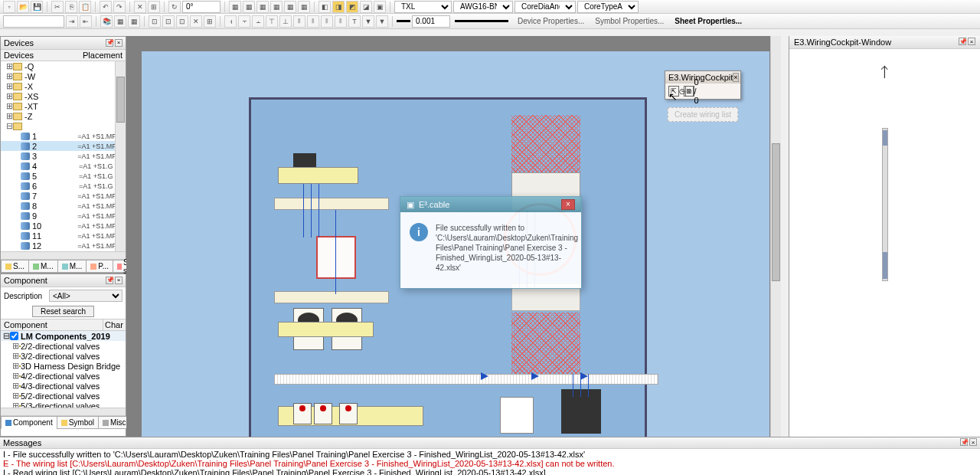  Describe the element at coordinates (63, 369) in the screenshot. I see `component-list: ⊟LM Components_2019⊞2/2-directional valv…` at that location.